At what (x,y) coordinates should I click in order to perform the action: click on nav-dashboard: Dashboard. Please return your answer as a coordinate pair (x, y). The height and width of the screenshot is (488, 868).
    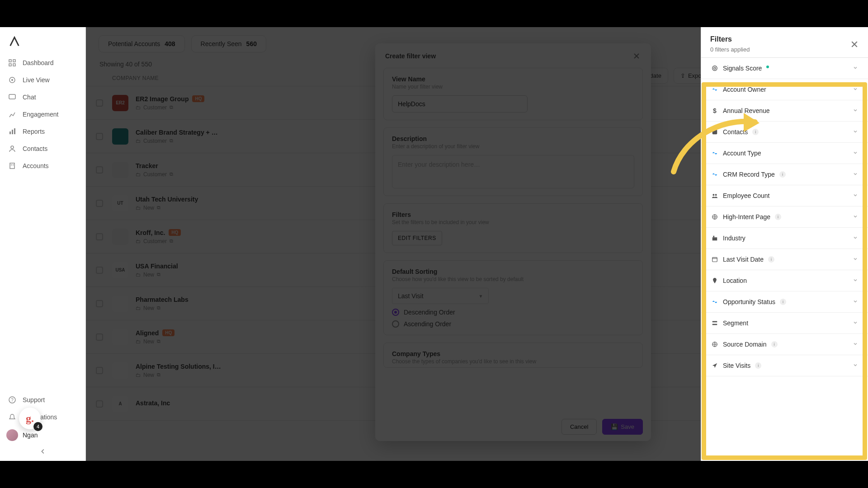
    Looking at the image, I should click on (42, 63).